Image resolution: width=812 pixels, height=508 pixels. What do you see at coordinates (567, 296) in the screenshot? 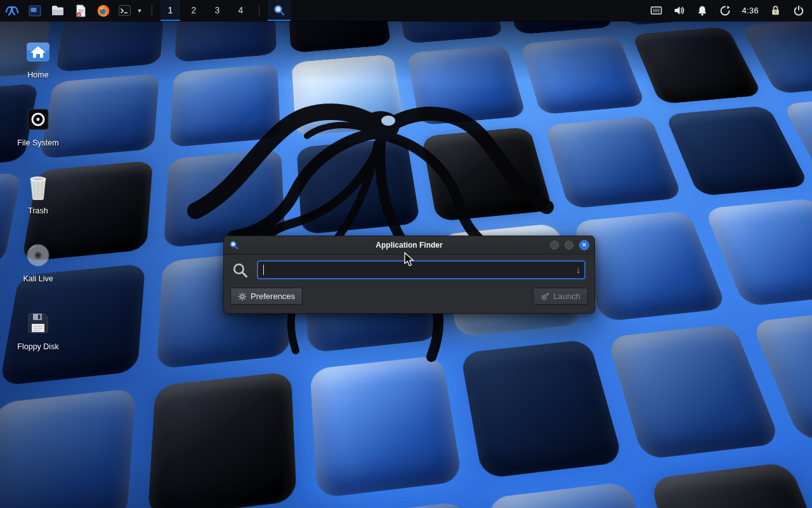
I see `launch-button-label: Launch` at bounding box center [567, 296].